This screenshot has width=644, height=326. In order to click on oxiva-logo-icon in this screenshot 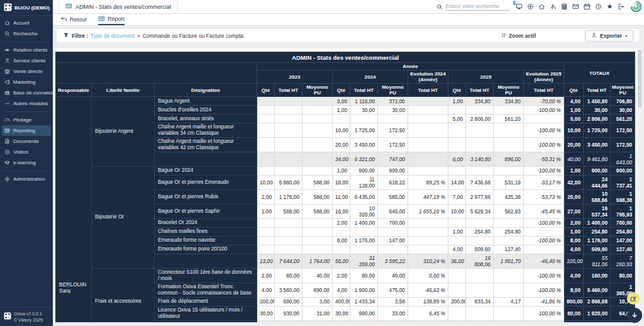, I will do `click(8, 316)`.